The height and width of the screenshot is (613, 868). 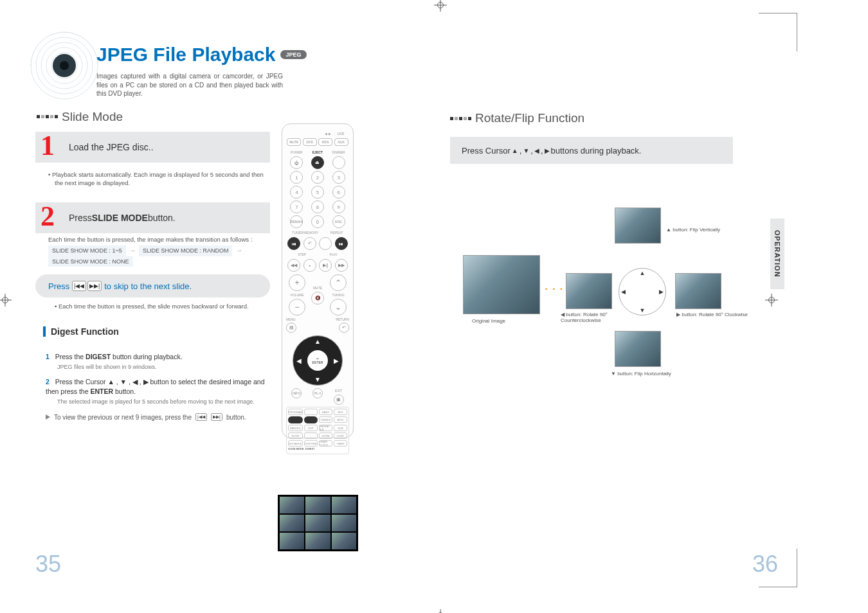 What do you see at coordinates (341, 436) in the screenshot?
I see `rc-logo: LOGO` at bounding box center [341, 436].